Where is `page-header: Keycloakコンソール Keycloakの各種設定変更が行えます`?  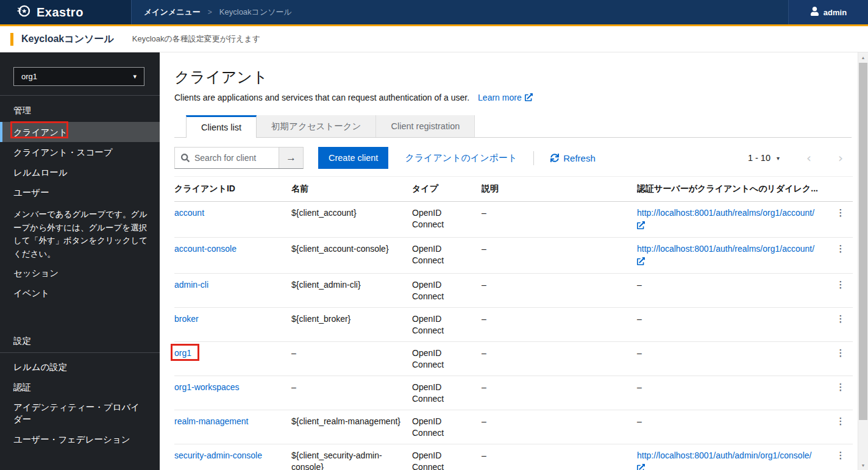 page-header: Keycloakコンソール Keycloakの各種設定変更が行えます is located at coordinates (434, 39).